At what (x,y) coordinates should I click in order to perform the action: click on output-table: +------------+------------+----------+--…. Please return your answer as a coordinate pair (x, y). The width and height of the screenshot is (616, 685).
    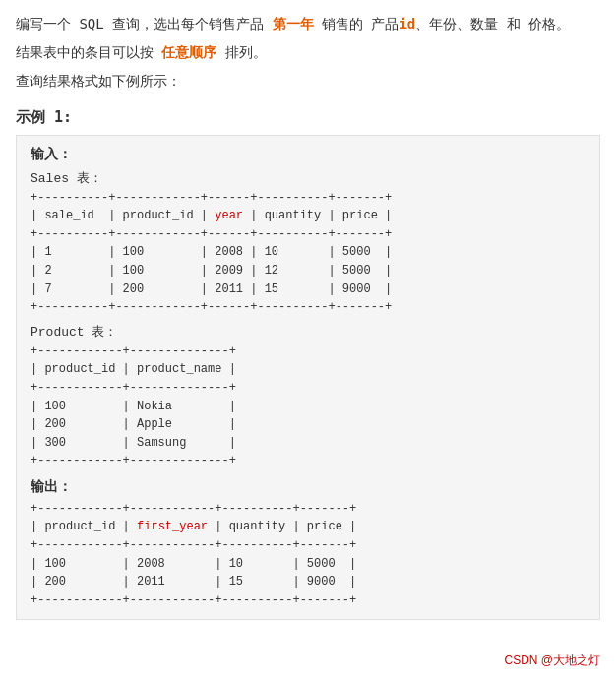
    Looking at the image, I should click on (308, 555).